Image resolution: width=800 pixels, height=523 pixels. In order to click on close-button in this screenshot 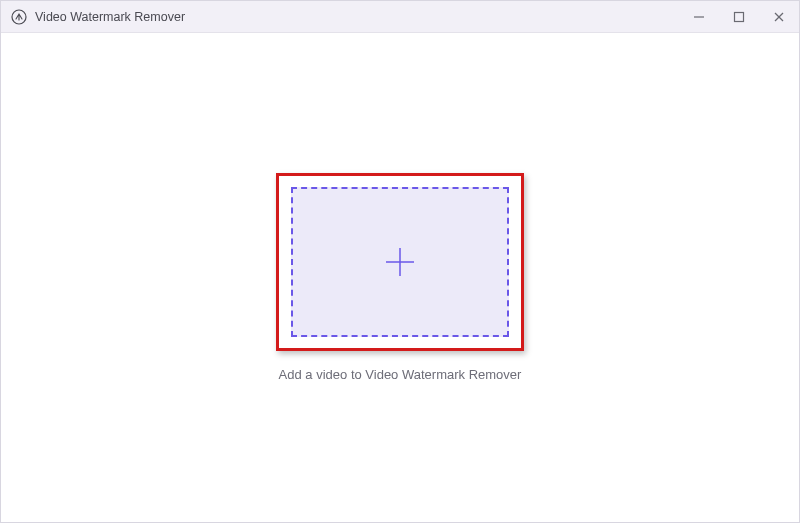, I will do `click(779, 16)`.